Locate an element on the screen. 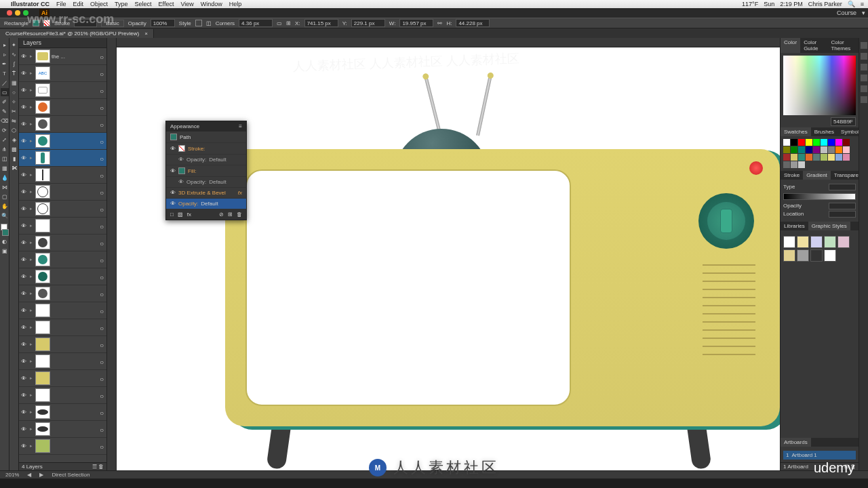  tab-color: Color is located at coordinates (791, 45).